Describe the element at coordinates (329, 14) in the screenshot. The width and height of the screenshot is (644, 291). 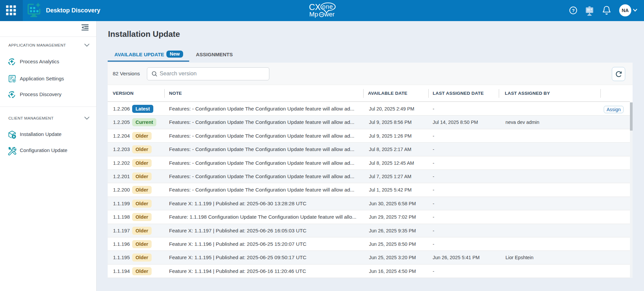
I see `svg-text: wer` at that location.